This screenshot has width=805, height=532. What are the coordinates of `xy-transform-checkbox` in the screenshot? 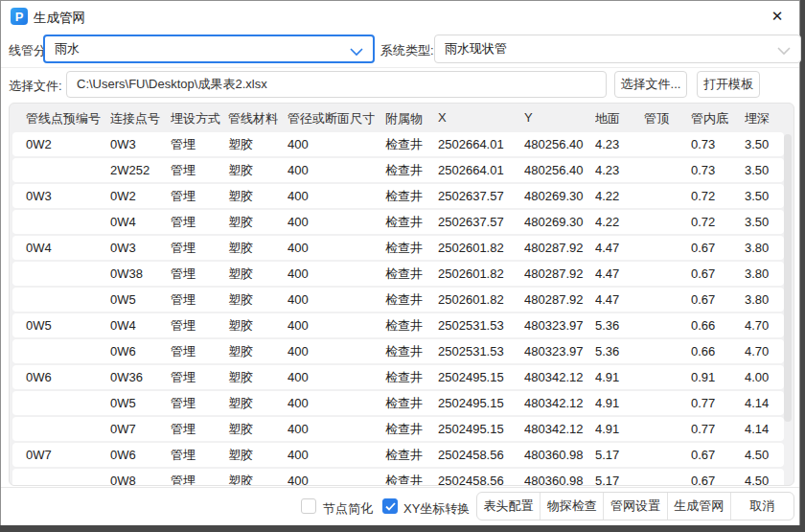 It's located at (390, 506).